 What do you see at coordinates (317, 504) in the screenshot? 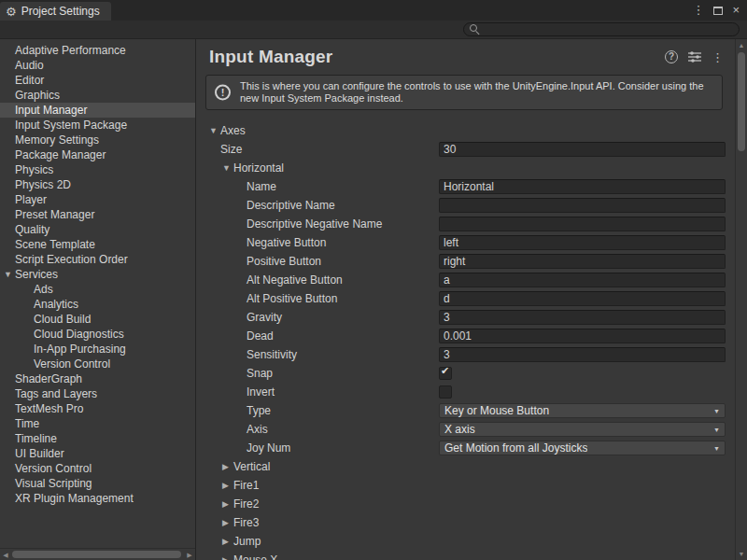
I see `foldout-header-fire2: ▶Fire2` at bounding box center [317, 504].